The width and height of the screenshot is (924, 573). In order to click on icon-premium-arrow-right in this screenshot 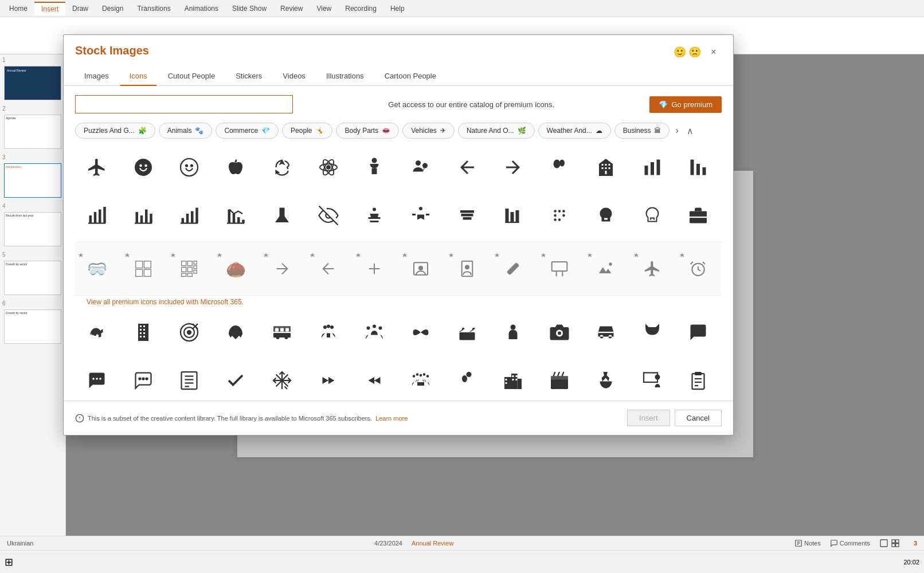, I will do `click(282, 269)`.